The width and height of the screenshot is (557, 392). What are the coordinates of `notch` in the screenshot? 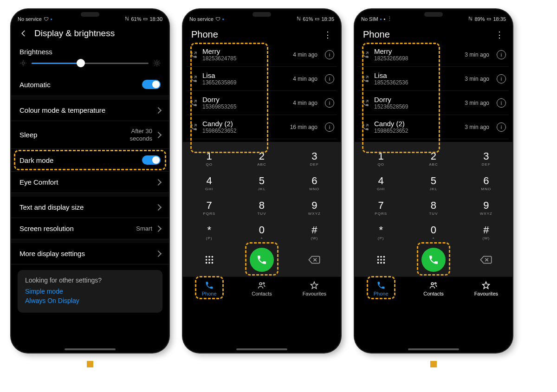 It's located at (90, 14).